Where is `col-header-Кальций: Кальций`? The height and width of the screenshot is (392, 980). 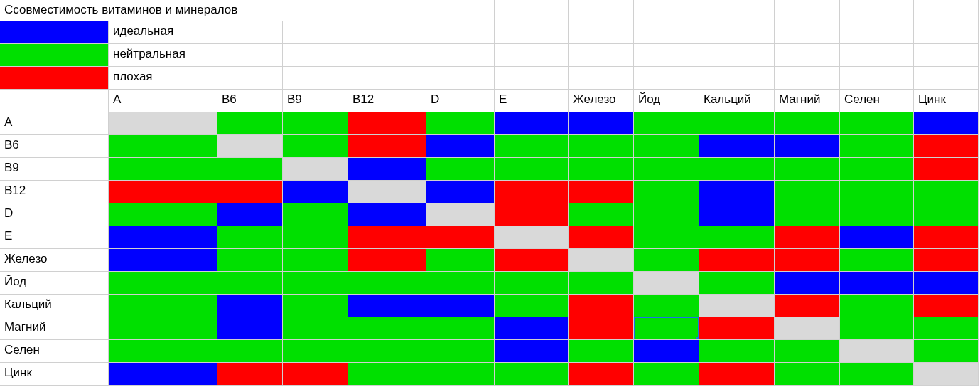 col-header-Кальций: Кальций is located at coordinates (737, 101).